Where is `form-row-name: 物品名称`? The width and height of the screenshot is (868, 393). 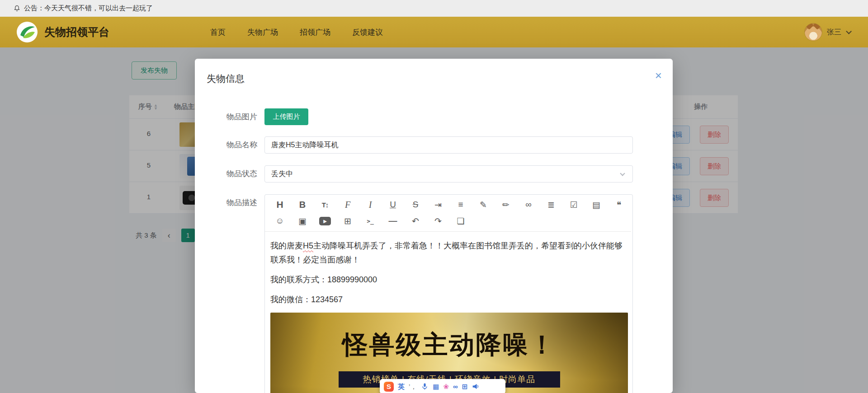
form-row-name: 物品名称 is located at coordinates (434, 145).